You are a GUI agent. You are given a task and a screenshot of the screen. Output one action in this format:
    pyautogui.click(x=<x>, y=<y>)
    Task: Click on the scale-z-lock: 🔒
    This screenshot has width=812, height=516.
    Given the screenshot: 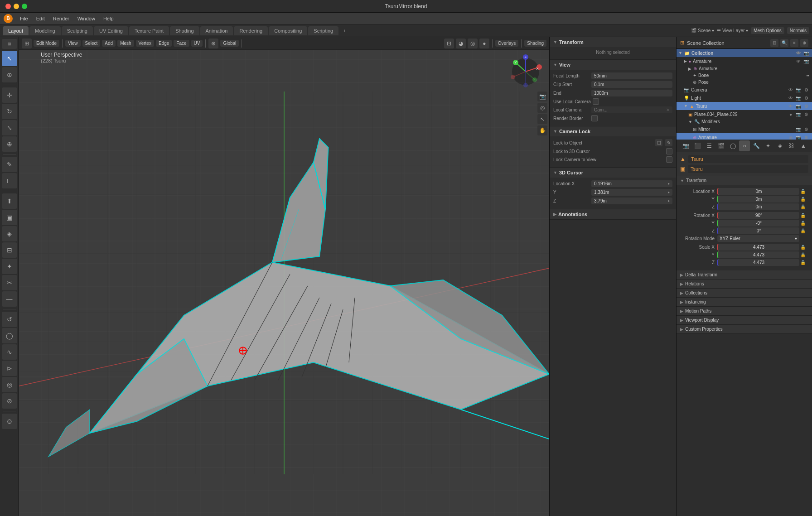 What is the action you would take?
    pyautogui.click(x=804, y=263)
    